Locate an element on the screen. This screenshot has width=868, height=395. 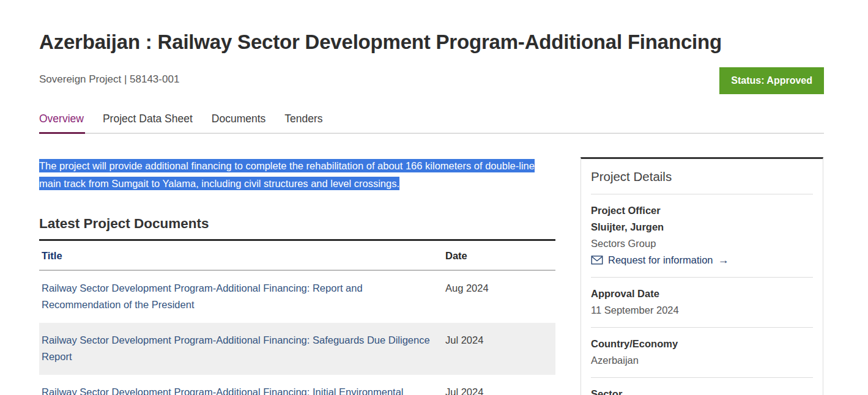
tab-bar: Overview Project Data Sheet Documents Te… is located at coordinates (432, 124).